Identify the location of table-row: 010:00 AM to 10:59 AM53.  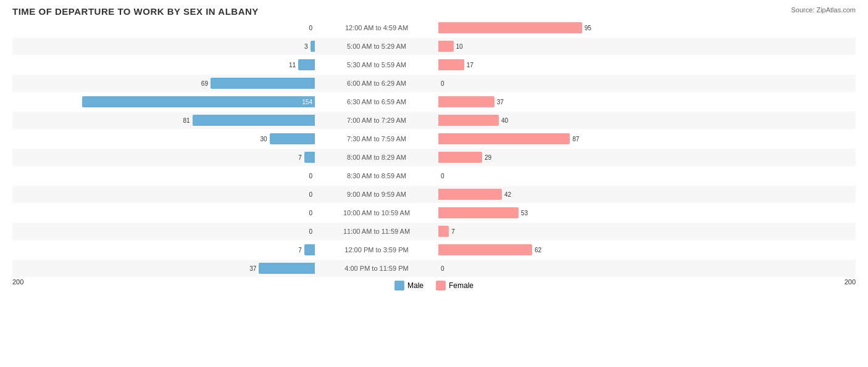
(434, 213).